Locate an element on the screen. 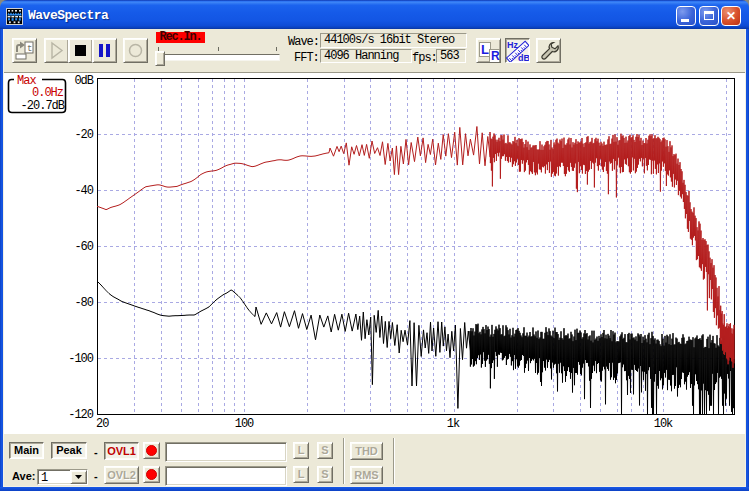  svg-text: 20 is located at coordinates (102, 424).